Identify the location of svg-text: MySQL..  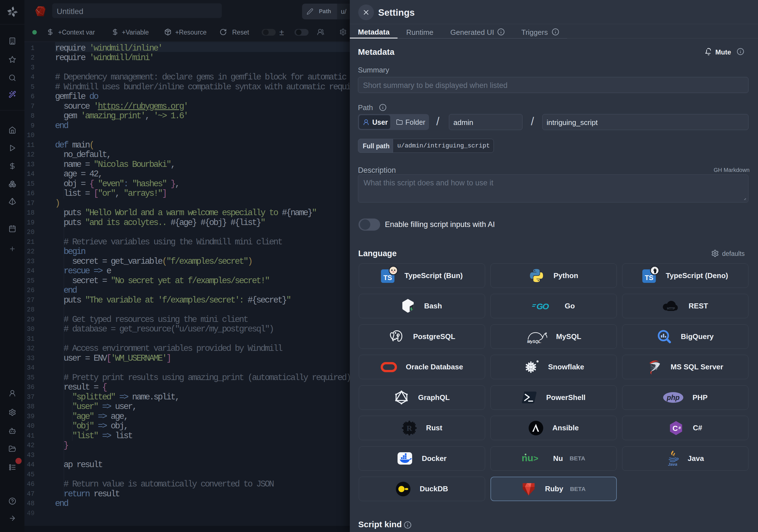
(534, 341).